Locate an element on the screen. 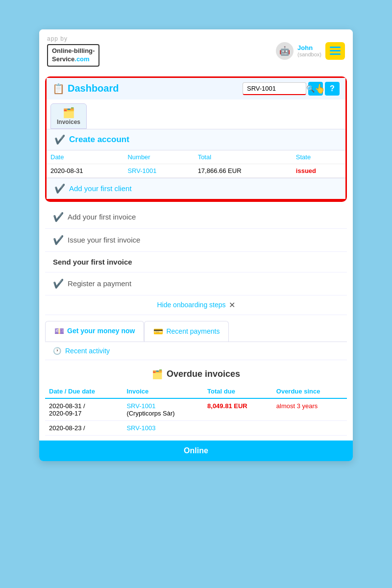  search-button: 🔍 👆 is located at coordinates (316, 89).